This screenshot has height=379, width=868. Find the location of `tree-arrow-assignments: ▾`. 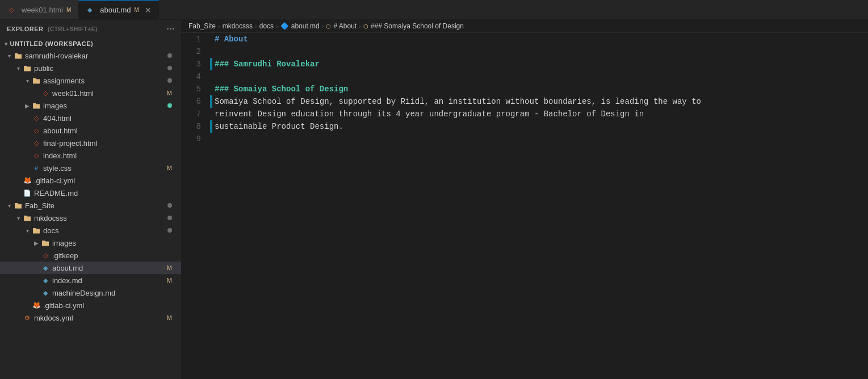

tree-arrow-assignments: ▾ is located at coordinates (27, 81).